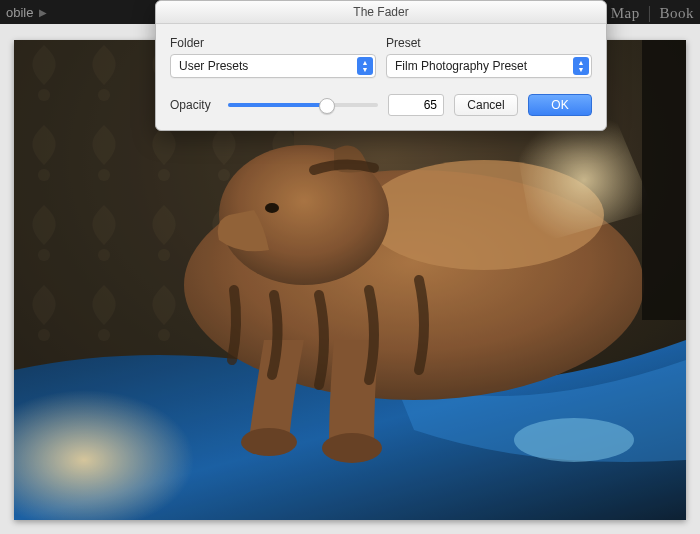 The height and width of the screenshot is (534, 700). I want to click on preset-label: Preset, so click(489, 43).